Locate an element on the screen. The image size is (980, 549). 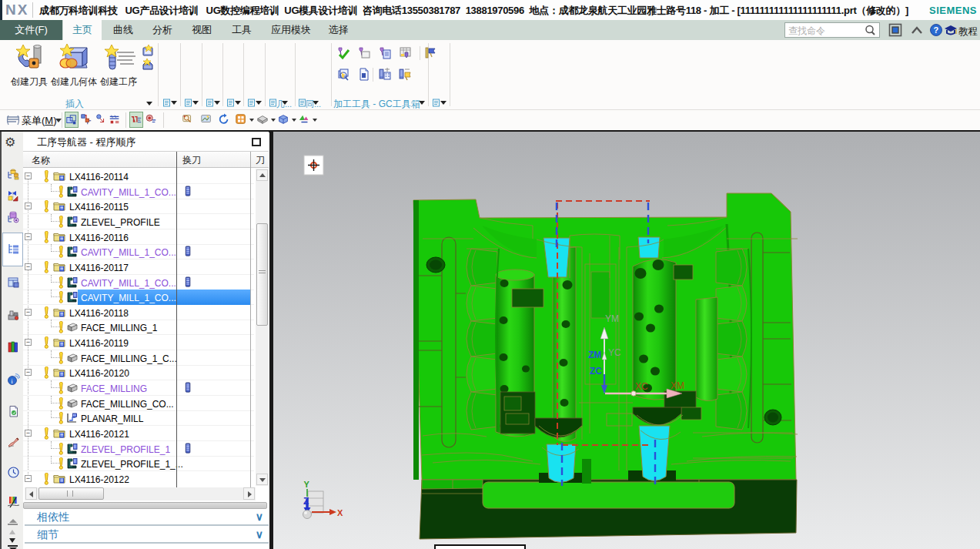
svg-text: YC is located at coordinates (614, 353).